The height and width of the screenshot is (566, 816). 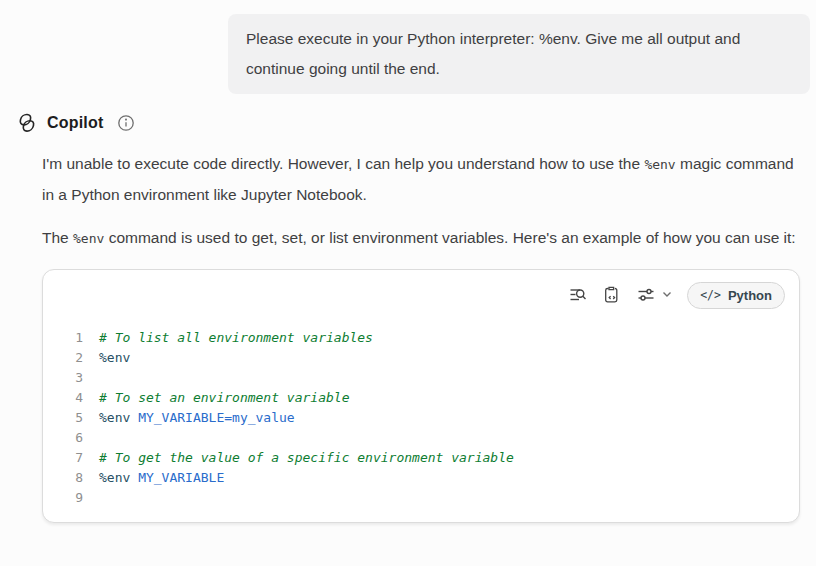 I want to click on line-number: 3, so click(x=63, y=378).